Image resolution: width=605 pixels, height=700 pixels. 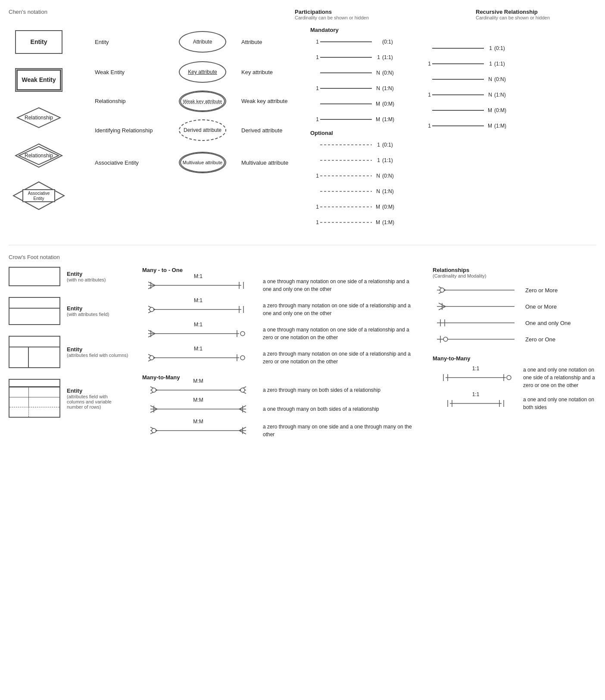 I want to click on m1-row-3: M:1 a one through many notation, so click(x=281, y=334).